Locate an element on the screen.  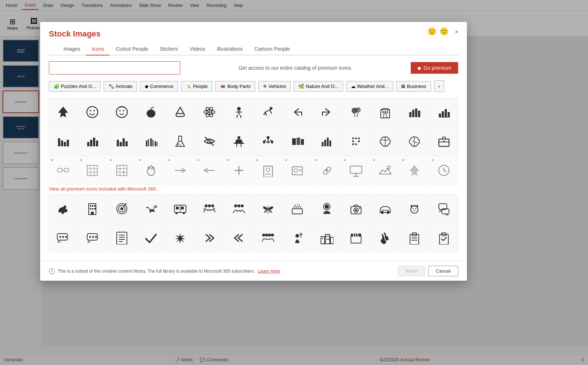
icon-office-building is located at coordinates (92, 209).